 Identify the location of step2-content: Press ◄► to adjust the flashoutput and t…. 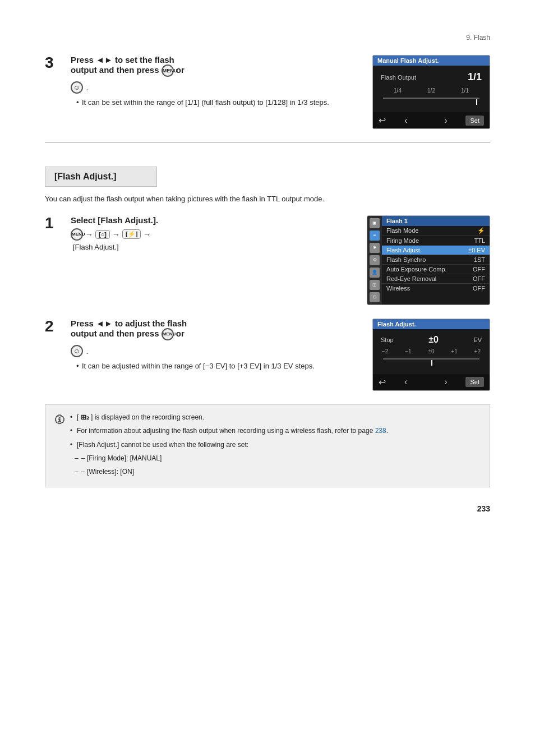
(216, 345).